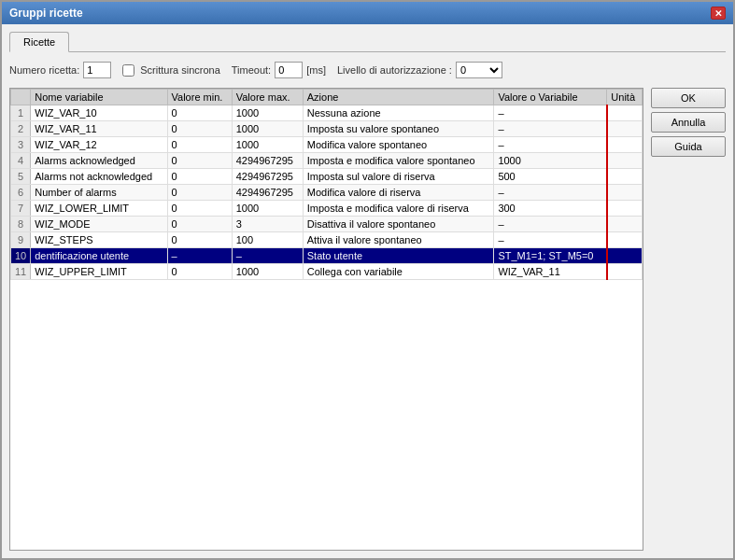 The width and height of the screenshot is (735, 560). Describe the element at coordinates (688, 147) in the screenshot. I see `guida-button: Guida` at that location.